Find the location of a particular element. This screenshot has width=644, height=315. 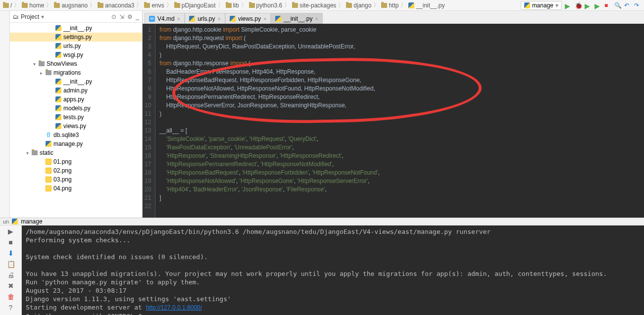

project-tool-title: 🗂 Project ▾ is located at coordinates (29, 17).